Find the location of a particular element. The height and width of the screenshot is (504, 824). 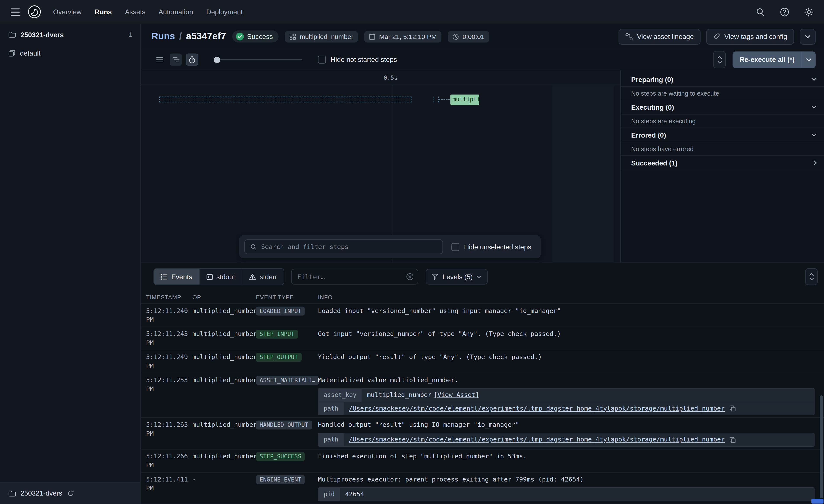

horizontal-scrollbar-thumb is located at coordinates (817, 501).